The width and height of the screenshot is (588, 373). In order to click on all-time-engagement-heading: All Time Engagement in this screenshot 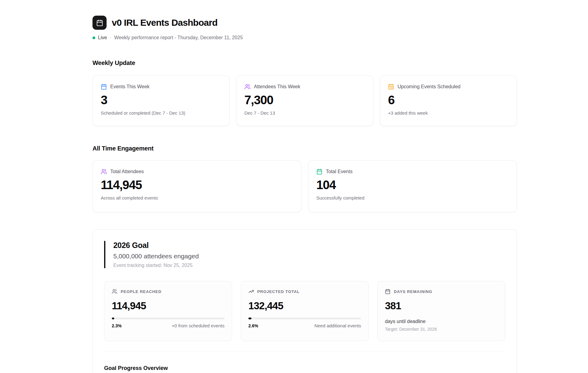, I will do `click(305, 148)`.